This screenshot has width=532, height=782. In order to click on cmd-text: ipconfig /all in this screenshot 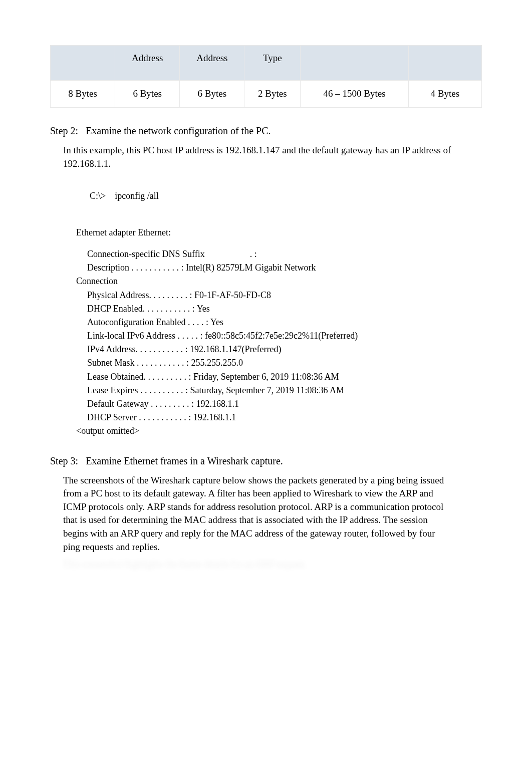, I will do `click(136, 196)`.